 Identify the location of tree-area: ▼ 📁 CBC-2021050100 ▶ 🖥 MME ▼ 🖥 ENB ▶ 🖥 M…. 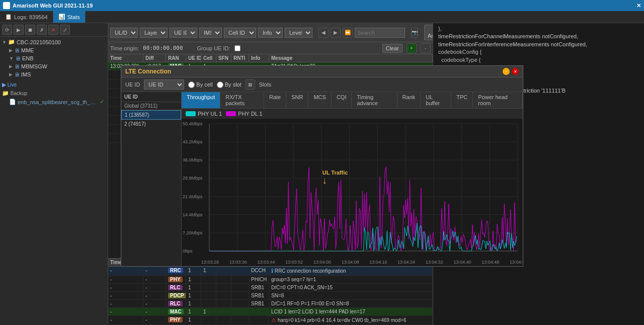
(54, 181).